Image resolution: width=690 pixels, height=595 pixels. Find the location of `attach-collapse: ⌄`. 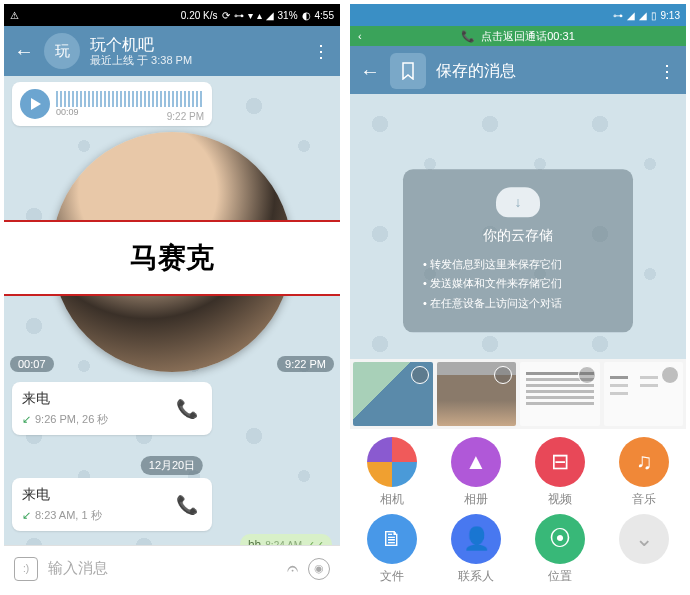

attach-collapse: ⌄ is located at coordinates (644, 550).